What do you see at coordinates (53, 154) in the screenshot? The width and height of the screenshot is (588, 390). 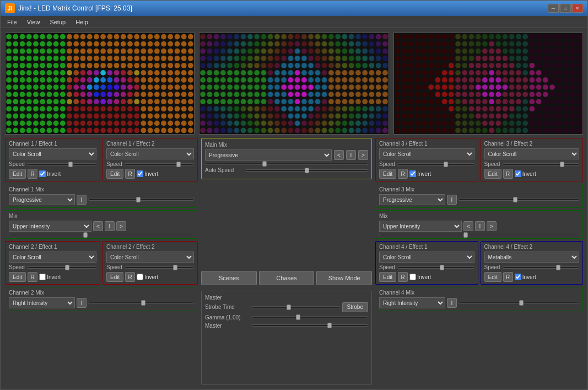 I see `channel1-effect1-select: Color Scroll Metaballs Fire` at bounding box center [53, 154].